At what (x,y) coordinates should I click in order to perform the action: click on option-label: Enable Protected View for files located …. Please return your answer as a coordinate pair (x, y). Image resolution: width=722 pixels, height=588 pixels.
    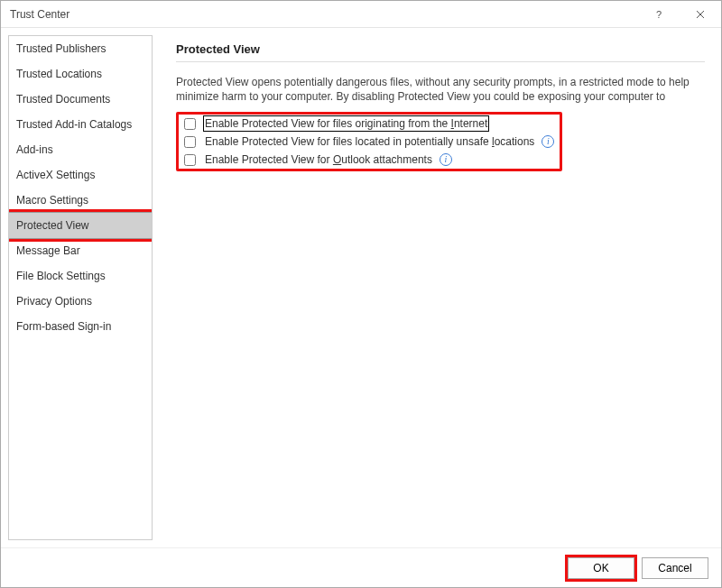
    Looking at the image, I should click on (370, 142).